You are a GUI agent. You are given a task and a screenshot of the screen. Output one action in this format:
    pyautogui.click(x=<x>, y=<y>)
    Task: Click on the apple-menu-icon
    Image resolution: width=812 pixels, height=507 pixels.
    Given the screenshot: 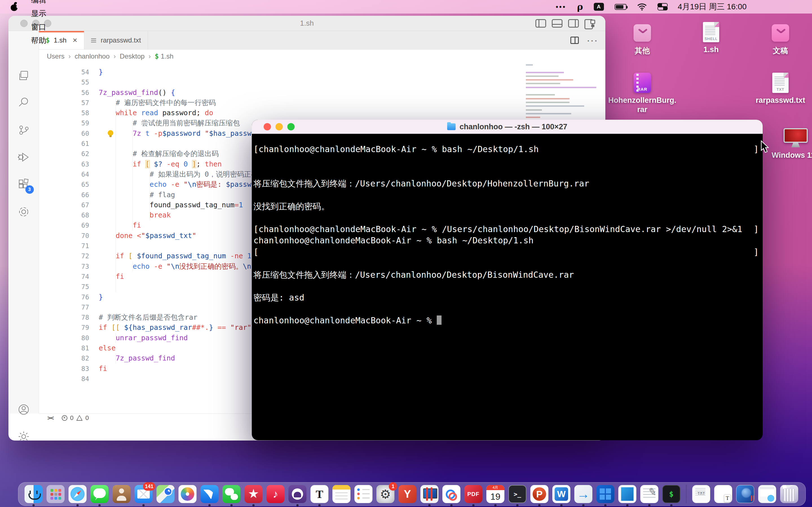 What is the action you would take?
    pyautogui.click(x=14, y=7)
    